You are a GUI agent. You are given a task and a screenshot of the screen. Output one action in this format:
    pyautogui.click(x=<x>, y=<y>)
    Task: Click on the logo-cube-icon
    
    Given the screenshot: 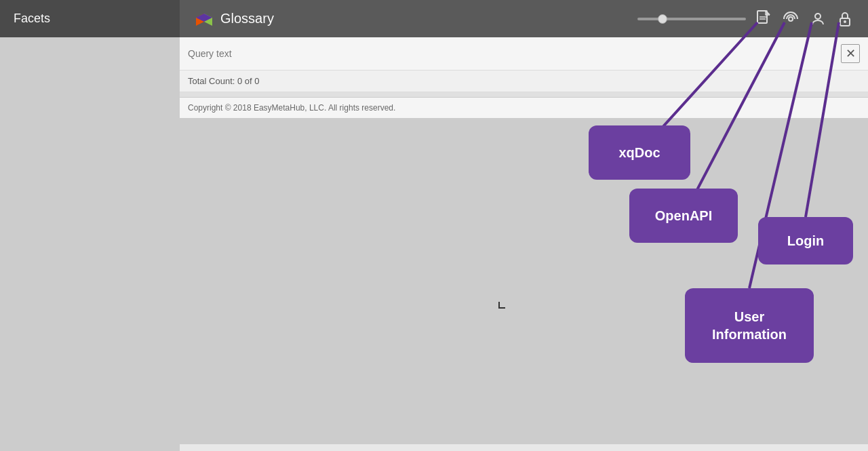 What is the action you would take?
    pyautogui.click(x=204, y=19)
    